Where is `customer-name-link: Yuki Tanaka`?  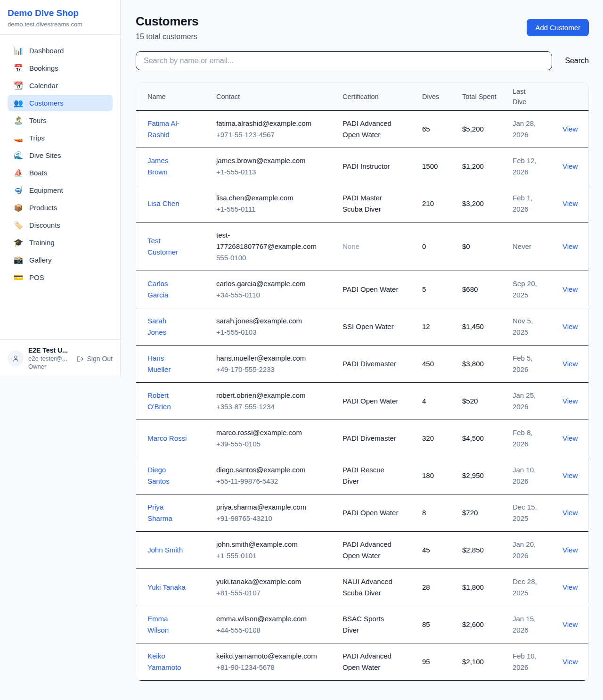
customer-name-link: Yuki Tanaka is located at coordinates (167, 587).